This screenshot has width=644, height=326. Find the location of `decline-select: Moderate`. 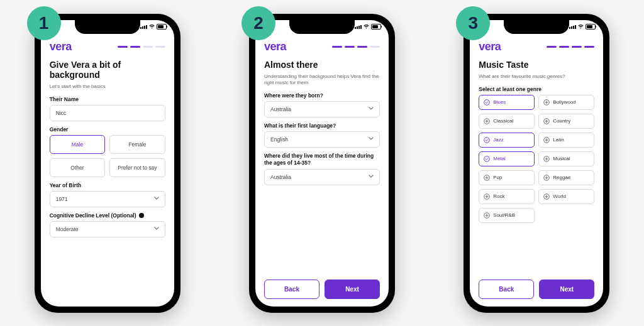

decline-select: Moderate is located at coordinates (108, 229).